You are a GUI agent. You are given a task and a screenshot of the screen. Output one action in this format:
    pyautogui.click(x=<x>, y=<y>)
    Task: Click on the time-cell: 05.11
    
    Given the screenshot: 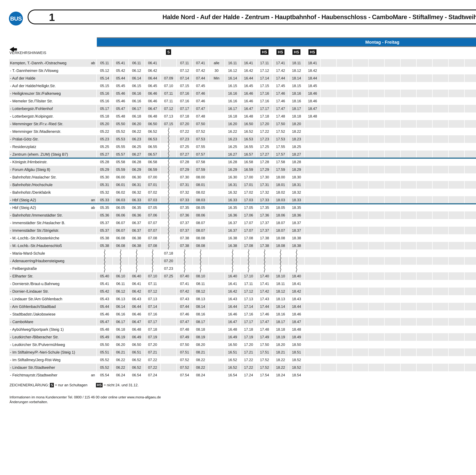 What is the action you would take?
    pyautogui.click(x=104, y=63)
    